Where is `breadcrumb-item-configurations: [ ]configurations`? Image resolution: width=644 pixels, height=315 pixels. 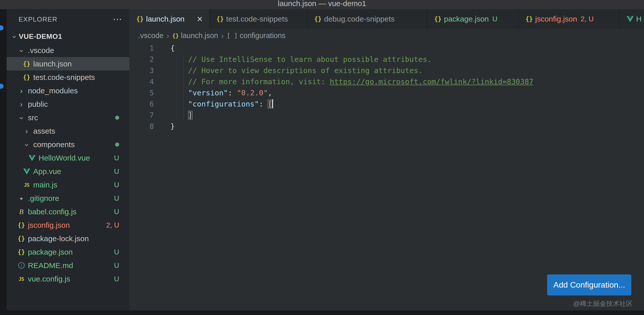
breadcrumb-item-configurations: [ ]configurations is located at coordinates (256, 36).